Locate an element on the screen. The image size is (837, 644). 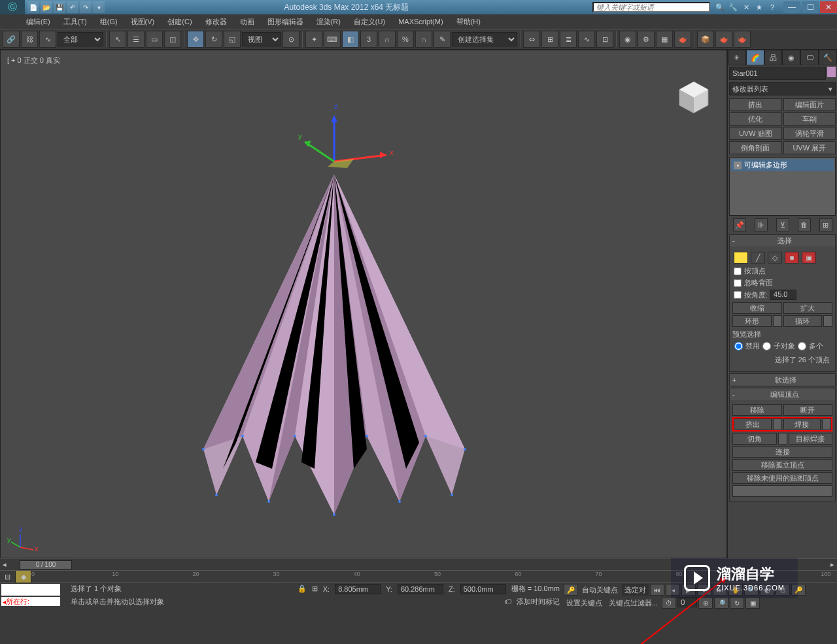
coord-system-dropdown: 视图 is located at coordinates (262, 39).